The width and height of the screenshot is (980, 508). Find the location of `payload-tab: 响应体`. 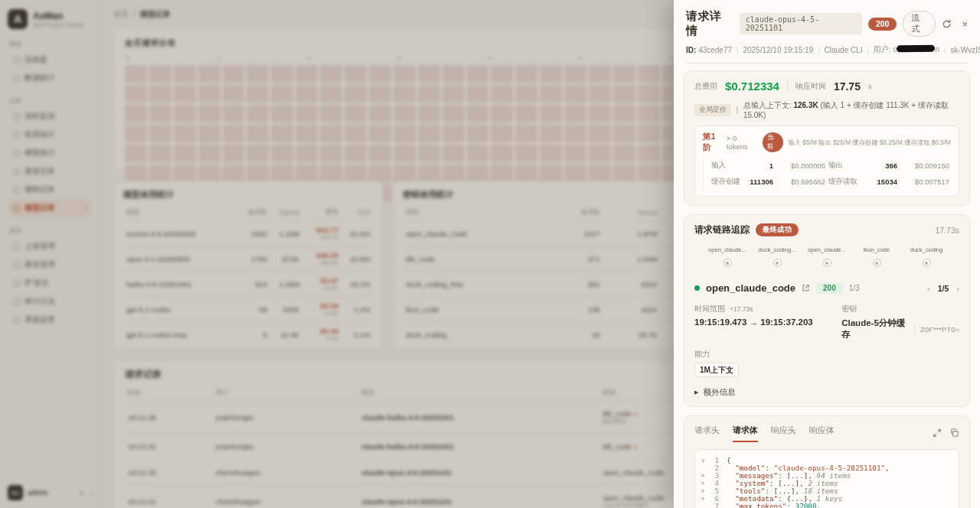

payload-tab: 响应体 is located at coordinates (822, 433).